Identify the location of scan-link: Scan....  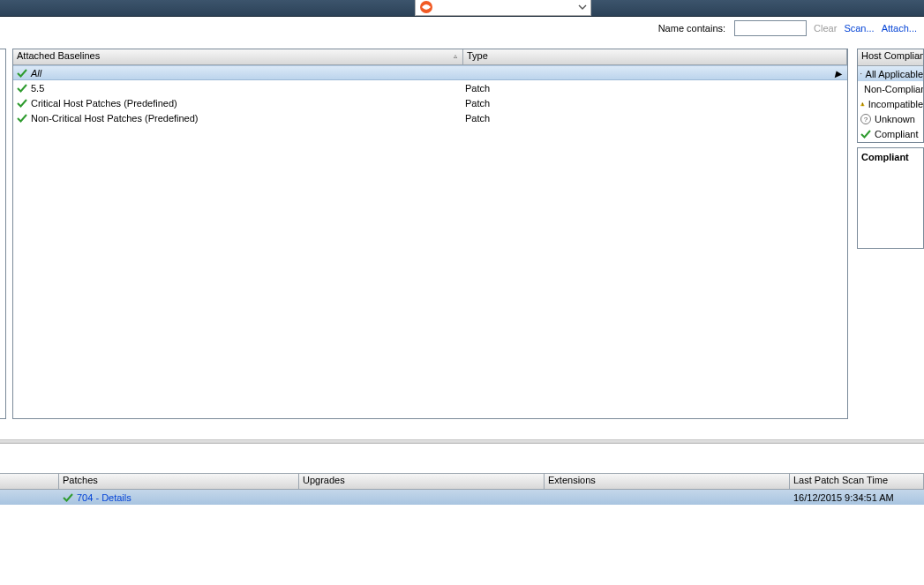
(859, 28).